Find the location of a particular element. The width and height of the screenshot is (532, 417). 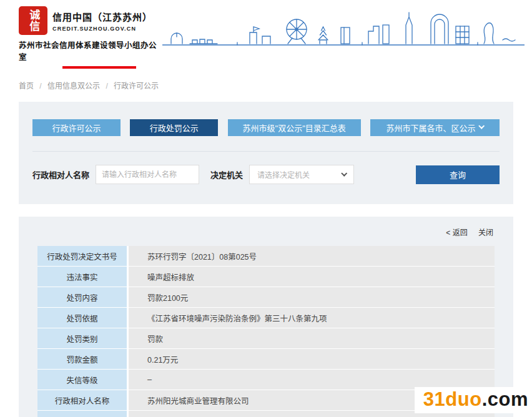

tab-admin-license-publicity: 行政许可公示 is located at coordinates (76, 127).